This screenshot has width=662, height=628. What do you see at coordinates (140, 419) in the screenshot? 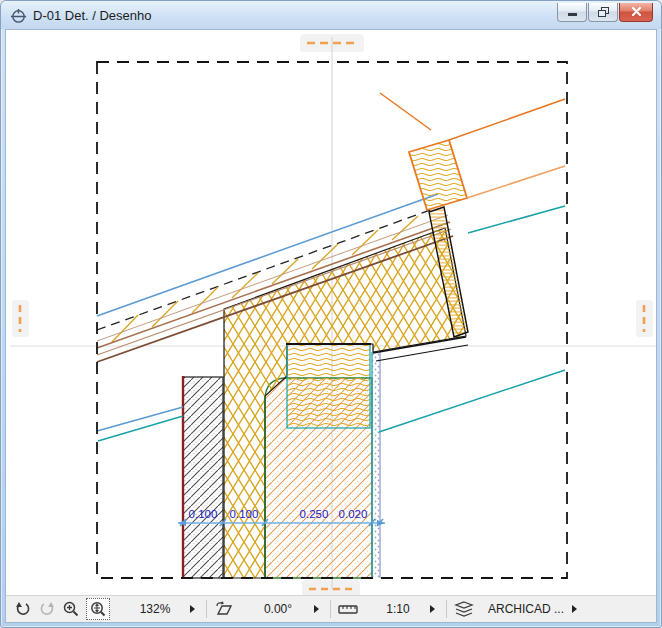
I see `ceiling-line-blue` at bounding box center [140, 419].